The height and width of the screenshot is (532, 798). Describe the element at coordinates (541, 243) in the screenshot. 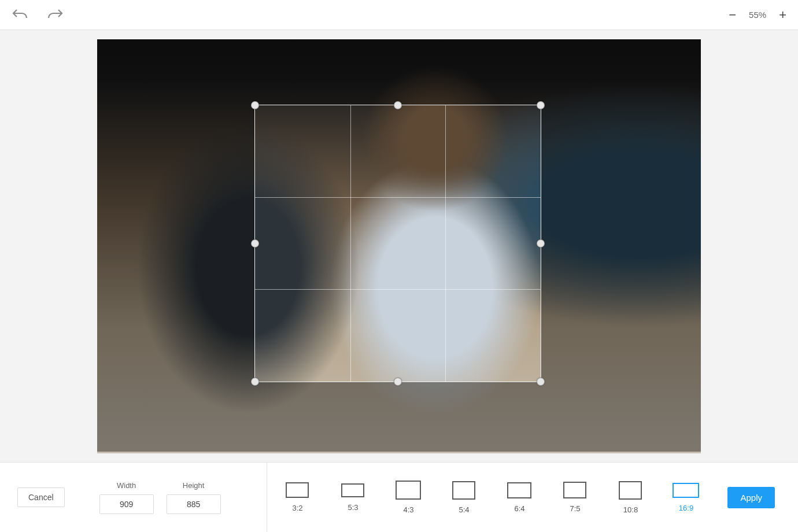

I see `crop-handle-middle-right` at that location.